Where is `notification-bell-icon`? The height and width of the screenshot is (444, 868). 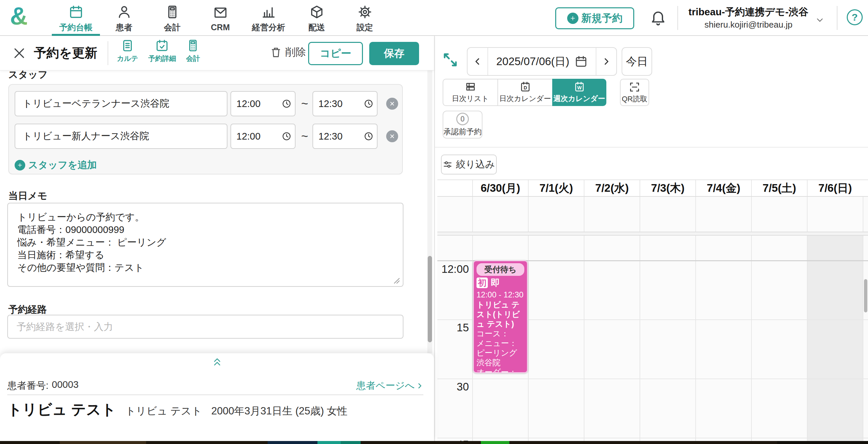
notification-bell-icon is located at coordinates (658, 18).